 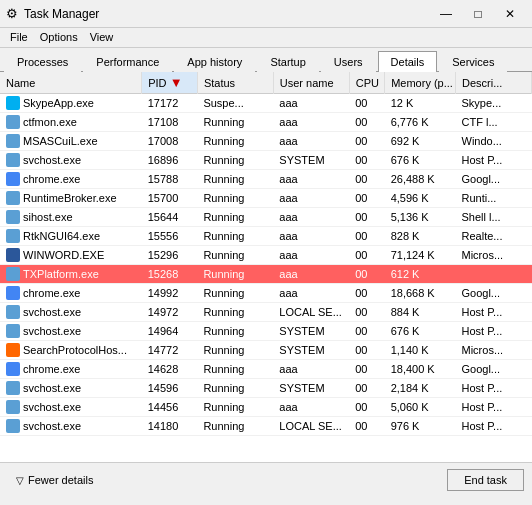 I want to click on menu-file: File, so click(x=19, y=38).